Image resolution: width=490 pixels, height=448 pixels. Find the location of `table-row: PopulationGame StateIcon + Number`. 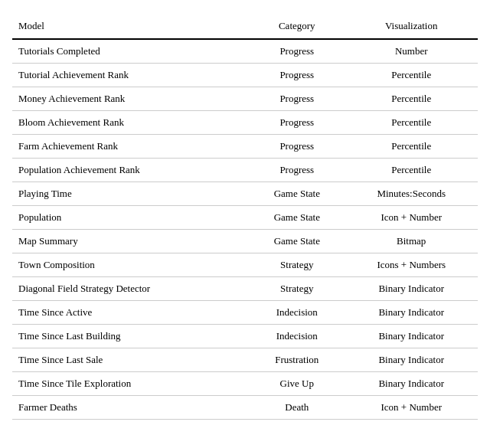

table-row: PopulationGame StateIcon + Number is located at coordinates (245, 217).